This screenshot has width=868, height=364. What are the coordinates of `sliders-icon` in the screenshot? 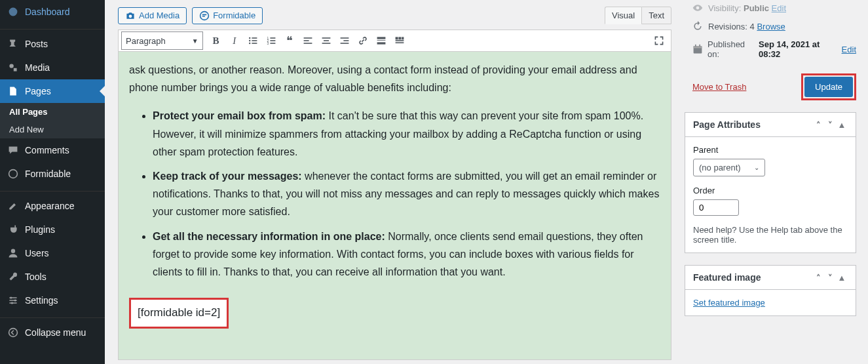 It's located at (13, 300).